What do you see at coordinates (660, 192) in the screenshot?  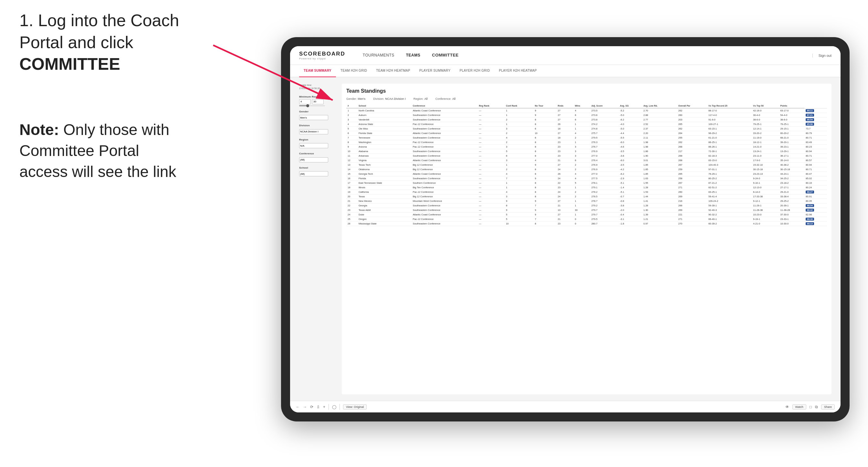 I see `table-cell: 1.53` at bounding box center [660, 192].